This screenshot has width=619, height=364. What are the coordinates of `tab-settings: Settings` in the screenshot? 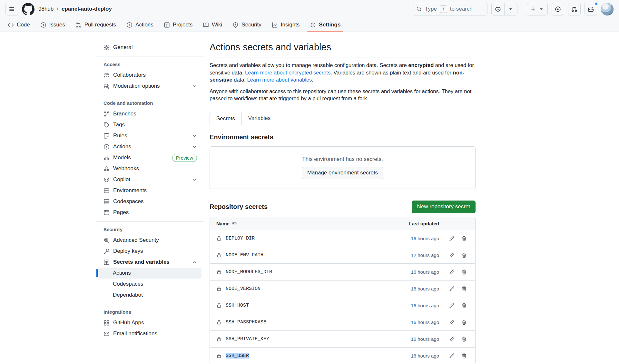 It's located at (325, 25).